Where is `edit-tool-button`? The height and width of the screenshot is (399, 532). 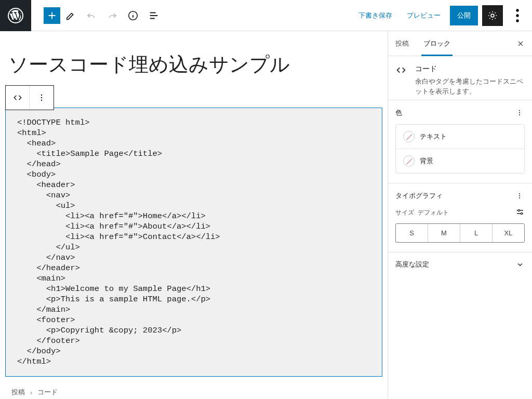 edit-tool-button is located at coordinates (71, 16).